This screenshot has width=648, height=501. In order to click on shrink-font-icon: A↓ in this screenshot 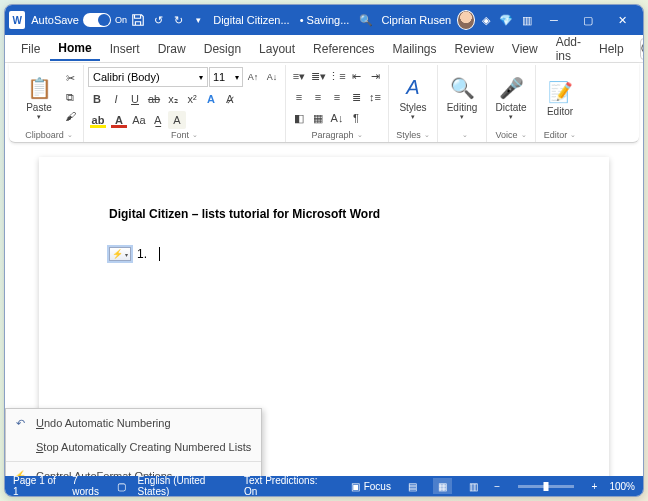, I will do `click(272, 77)`.